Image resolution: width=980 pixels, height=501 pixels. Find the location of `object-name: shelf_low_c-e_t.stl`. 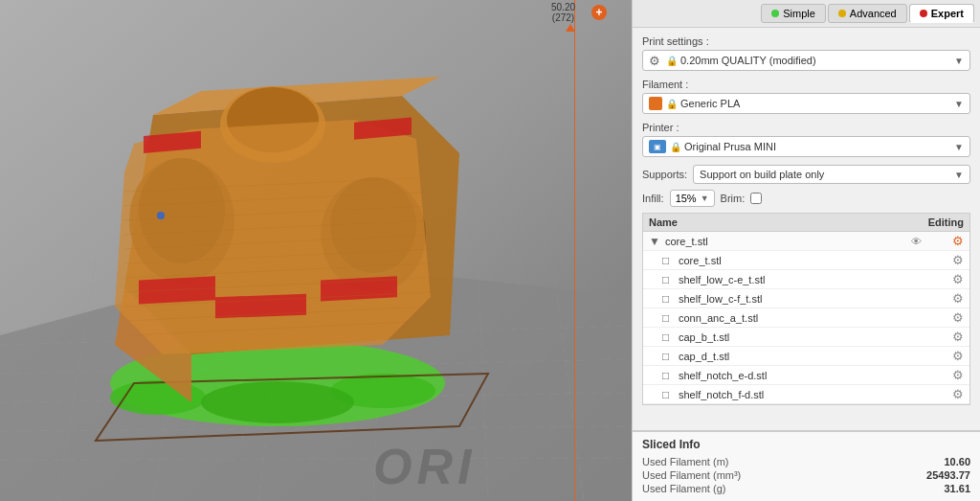

object-name: shelf_low_c-e_t.stl is located at coordinates (802, 280).